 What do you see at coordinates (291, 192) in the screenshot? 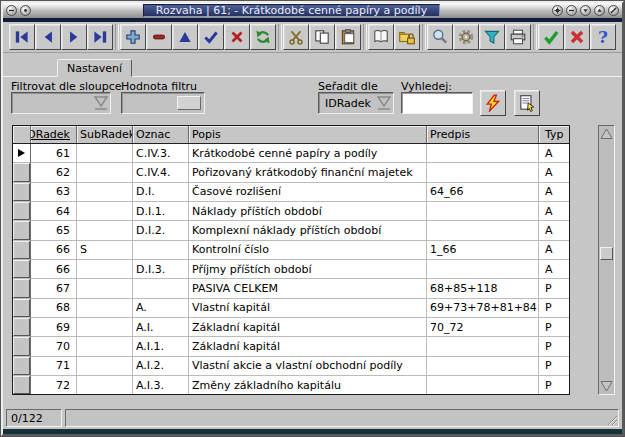
I see `table-row: 63D.I.Časové rozlišení64_66A` at bounding box center [291, 192].